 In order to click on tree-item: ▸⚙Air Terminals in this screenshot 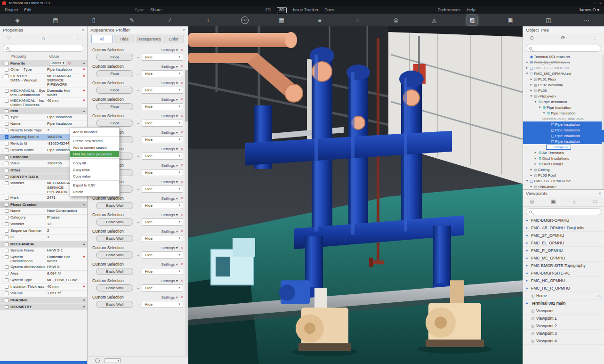, I will do `click(564, 153)`.